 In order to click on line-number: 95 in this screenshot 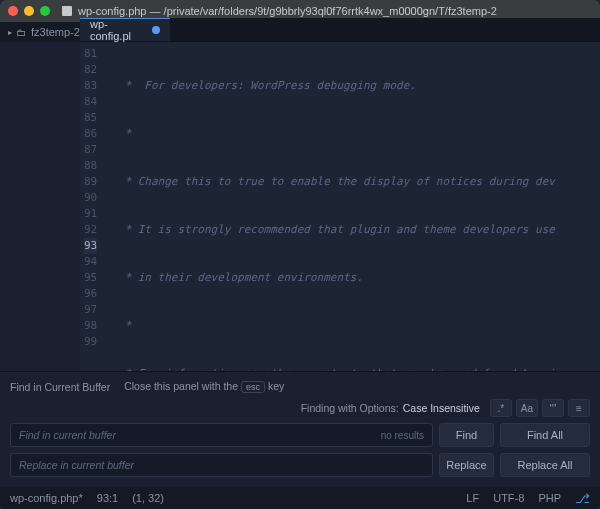, I will do `click(90, 278)`.